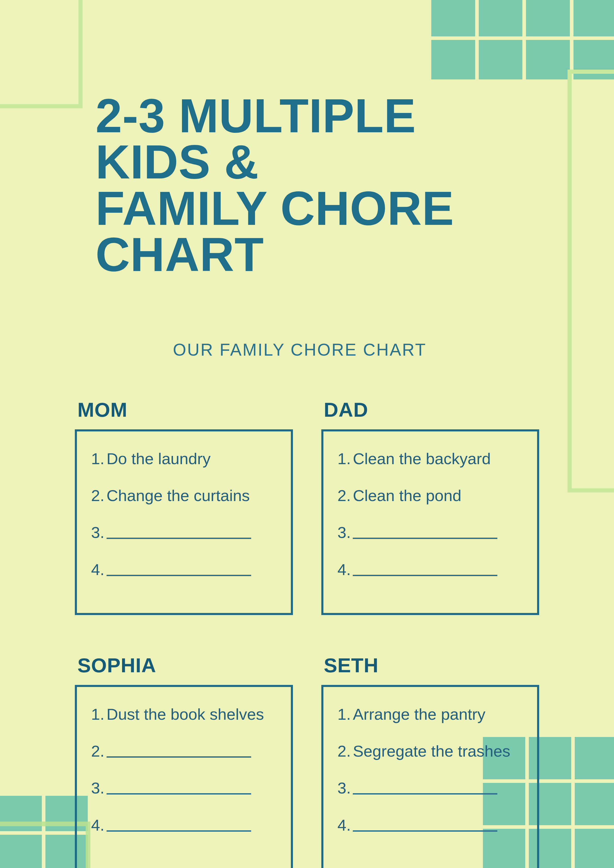 Image resolution: width=614 pixels, height=868 pixels. I want to click on chore-line: 2.Segregate the trashes, so click(431, 751).